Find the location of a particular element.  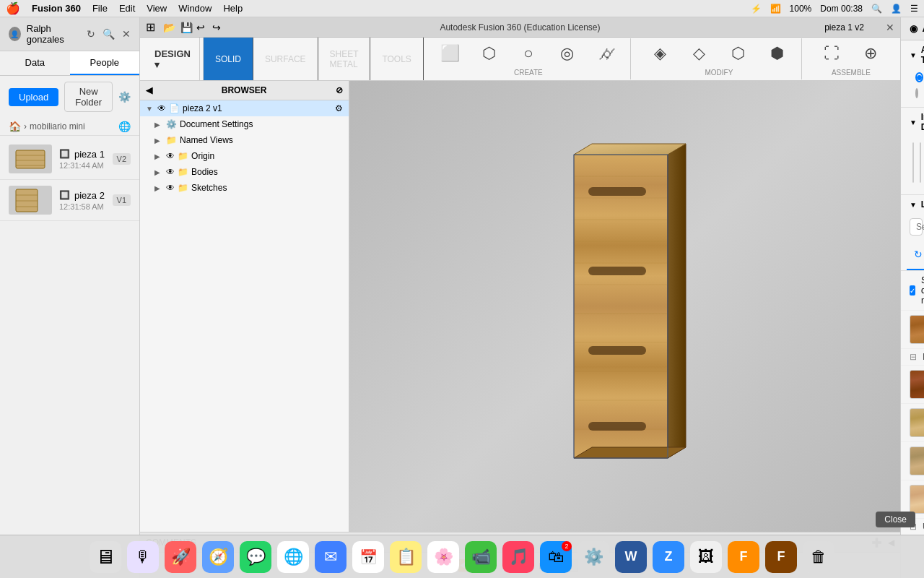

browser-item-root: ▼ 👁 📄 pieza 2 v1 ⚙ is located at coordinates (244, 108).